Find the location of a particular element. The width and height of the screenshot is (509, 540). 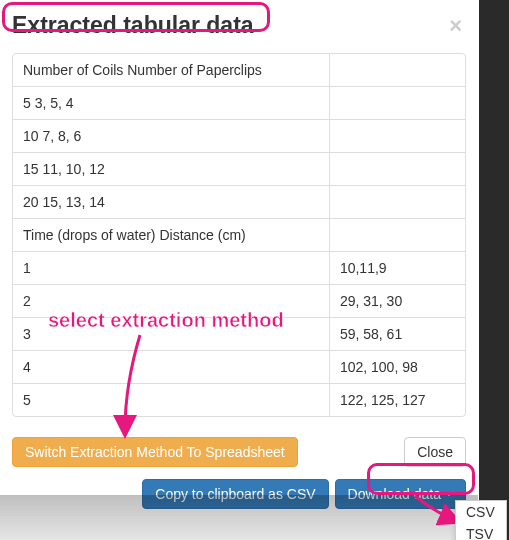

table-row: Time (drops of water) Distance (cm) is located at coordinates (239, 236).